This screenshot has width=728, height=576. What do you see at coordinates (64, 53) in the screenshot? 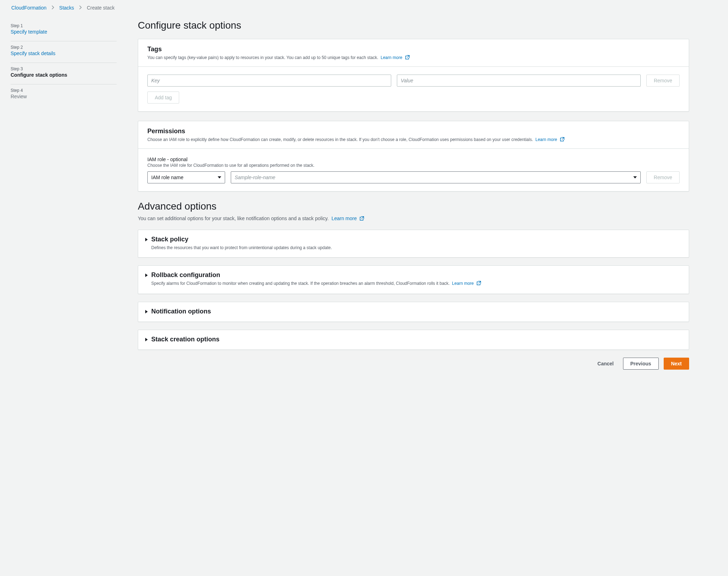
I see `step-title: Specify stack details` at bounding box center [64, 53].